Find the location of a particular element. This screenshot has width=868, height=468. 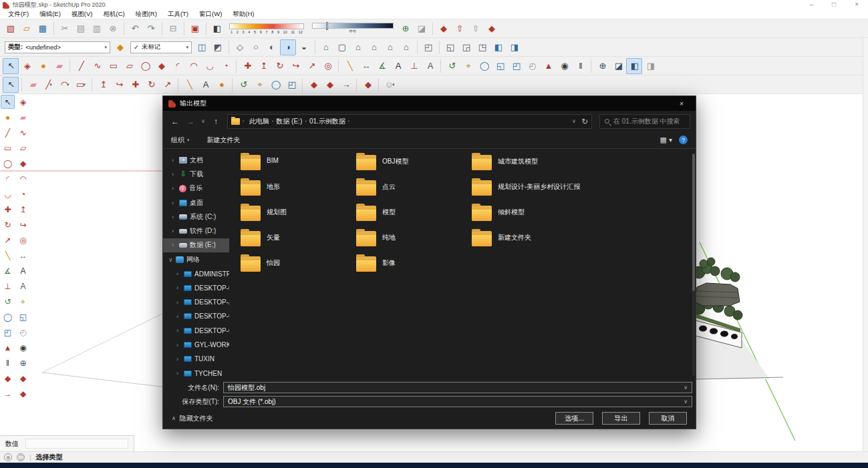

offset-tool-icon: ◎ is located at coordinates (23, 240).